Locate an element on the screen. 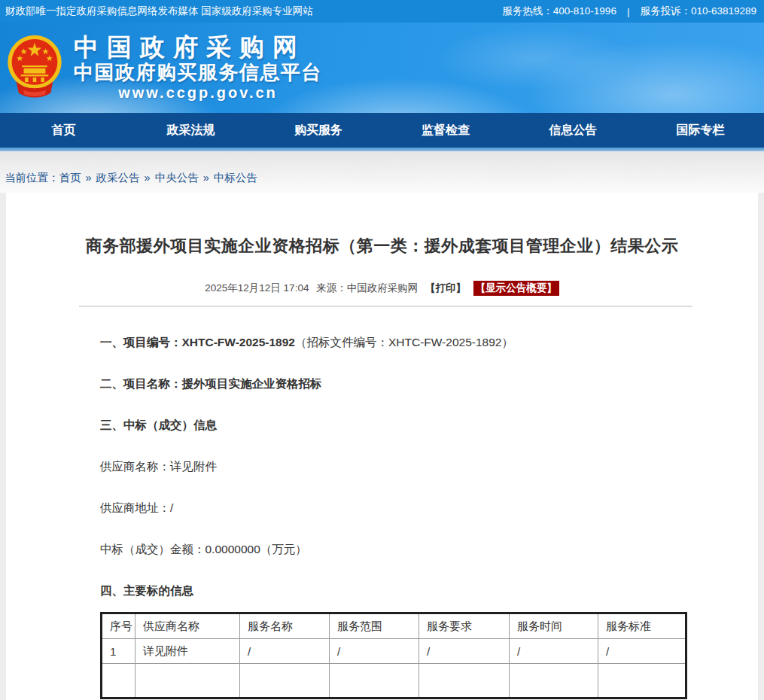 This screenshot has width=764, height=700. bid-info-table: 序号 供应商名称 服务名称 服务范围 服务要求 服务时间 服务标准 1 详见附件… is located at coordinates (394, 656).